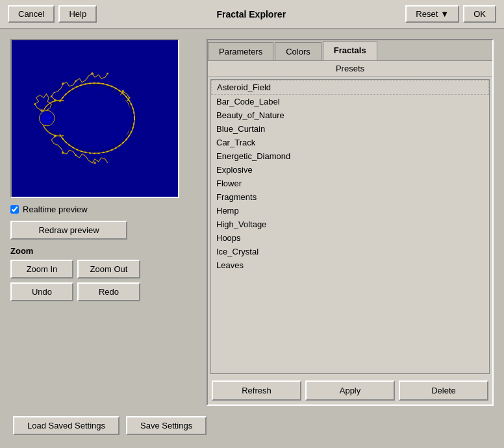  Describe the element at coordinates (350, 51) in the screenshot. I see `tabs: Parameters Colors Fractals` at that location.